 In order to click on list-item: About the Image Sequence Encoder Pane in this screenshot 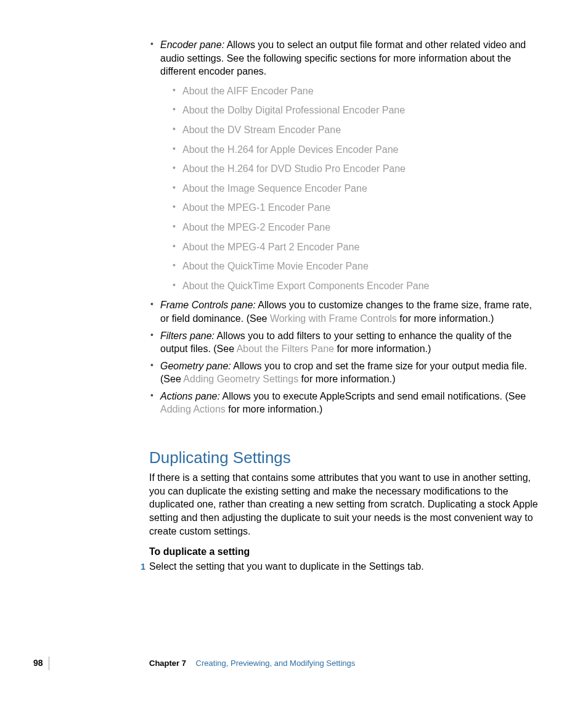, I will do `click(356, 189)`.